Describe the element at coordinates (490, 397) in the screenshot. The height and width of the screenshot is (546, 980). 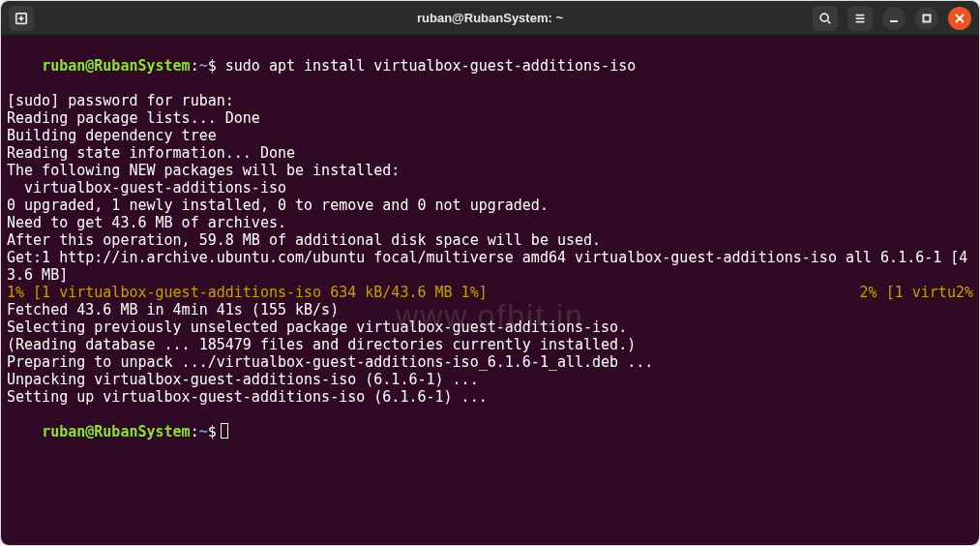
I see `output-line: Setting up virtualbox-guest-additions-is…` at that location.